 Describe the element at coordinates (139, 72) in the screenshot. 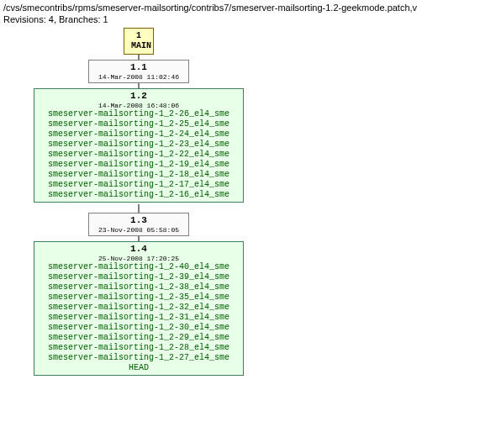

I see `rev-1.1: 1.1 14-Mar-2008 11:02:46` at that location.